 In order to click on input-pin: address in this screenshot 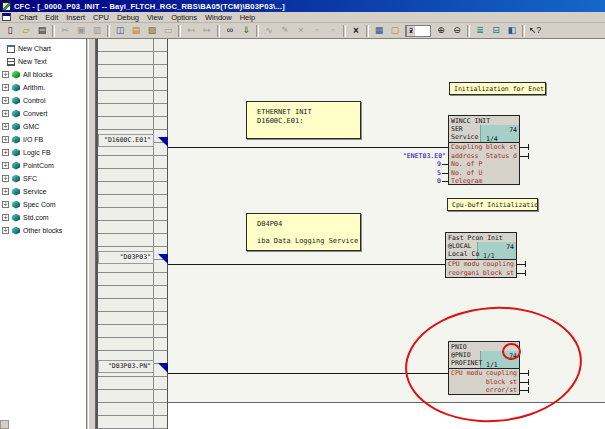, I will do `click(464, 156)`.